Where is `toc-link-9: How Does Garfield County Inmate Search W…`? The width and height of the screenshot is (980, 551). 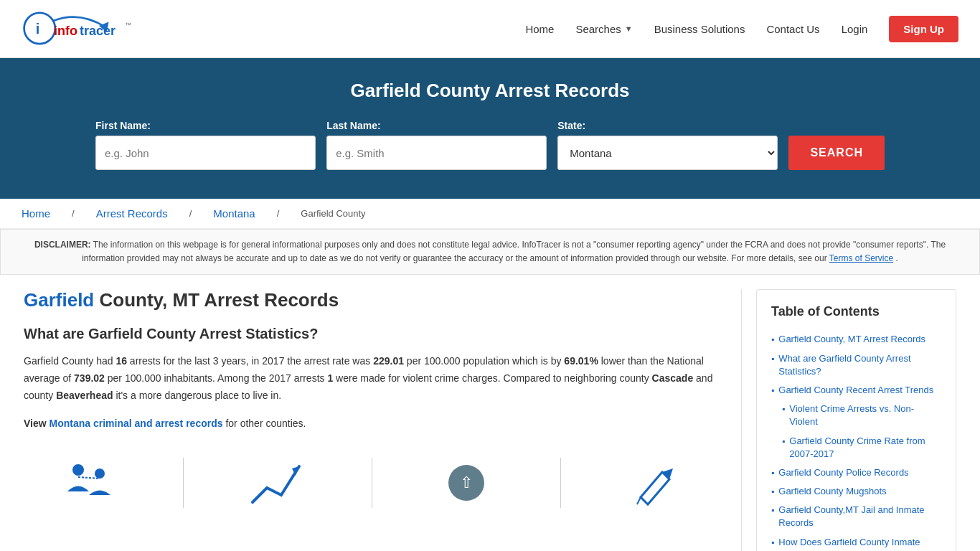 toc-link-9: How Does Garfield County Inmate Search W… is located at coordinates (859, 544).